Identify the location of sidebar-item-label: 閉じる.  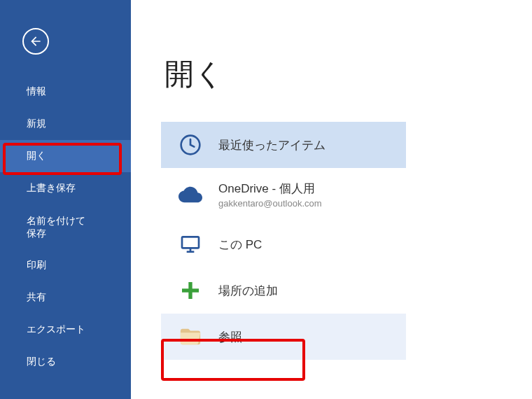
(41, 361).